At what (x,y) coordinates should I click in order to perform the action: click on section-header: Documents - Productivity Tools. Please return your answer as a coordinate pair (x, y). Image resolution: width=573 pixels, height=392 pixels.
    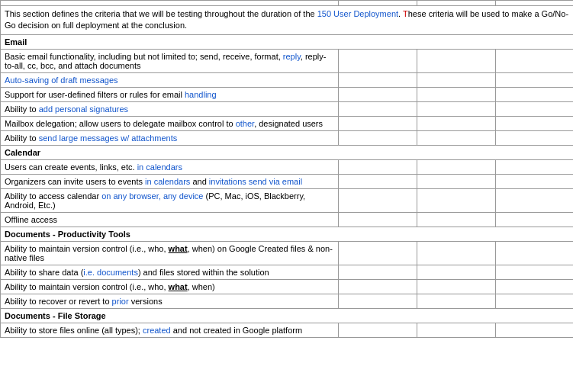
    Looking at the image, I should click on (287, 233).